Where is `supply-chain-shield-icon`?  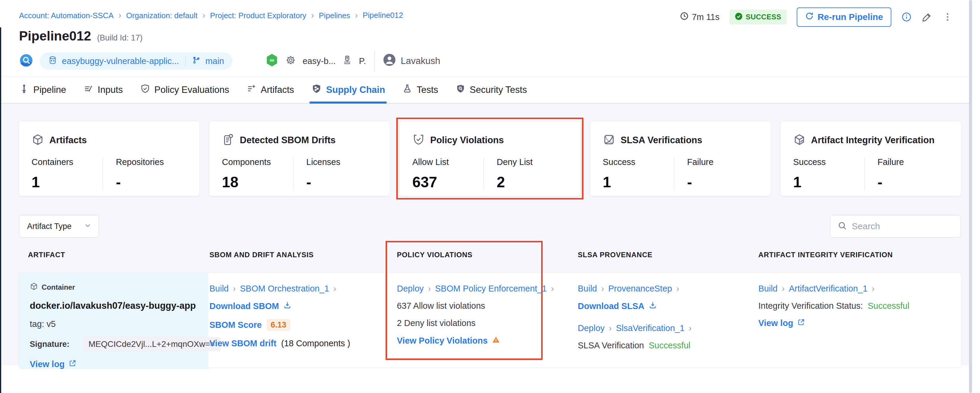
supply-chain-shield-icon is located at coordinates (317, 90).